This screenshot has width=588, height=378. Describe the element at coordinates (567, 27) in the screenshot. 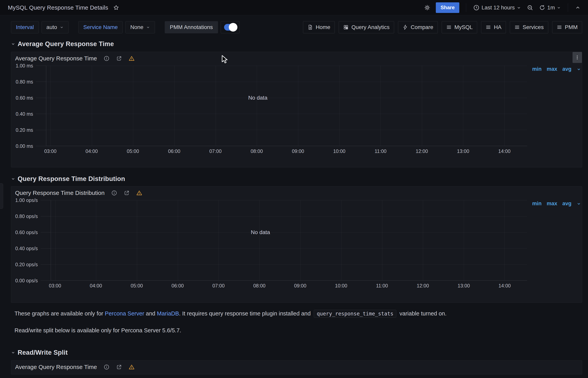

I see `nav-button-pmm: PMM` at that location.